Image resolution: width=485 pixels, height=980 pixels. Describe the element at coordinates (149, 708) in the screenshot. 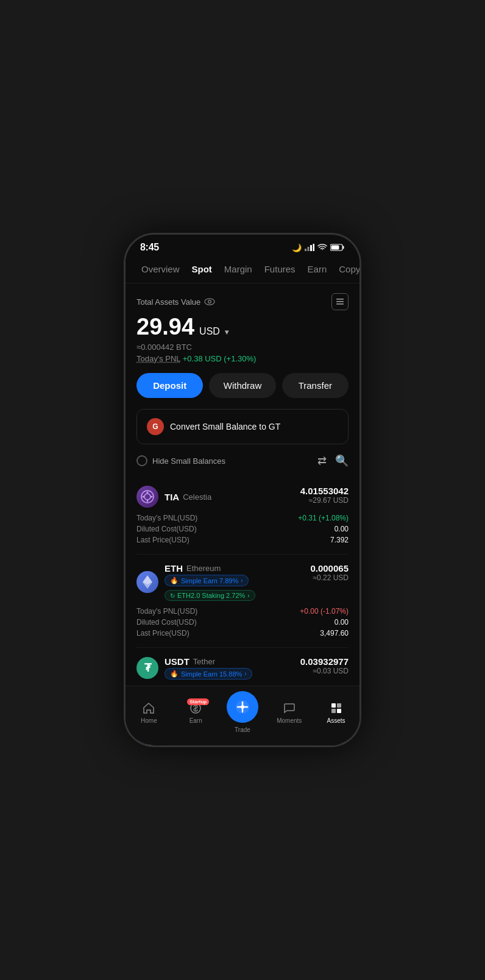

I see `home-icon` at that location.